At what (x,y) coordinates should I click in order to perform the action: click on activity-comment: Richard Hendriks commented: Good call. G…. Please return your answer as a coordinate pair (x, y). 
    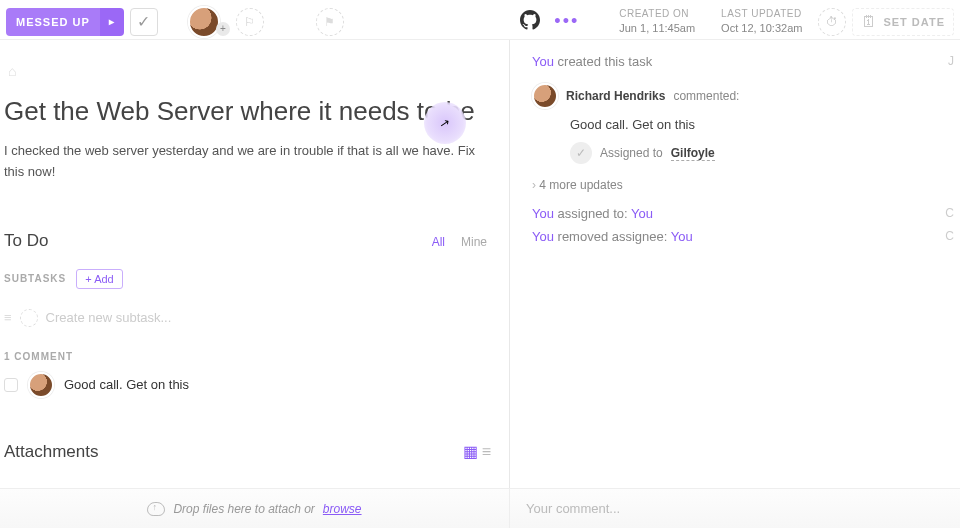
    Looking at the image, I should click on (746, 124).